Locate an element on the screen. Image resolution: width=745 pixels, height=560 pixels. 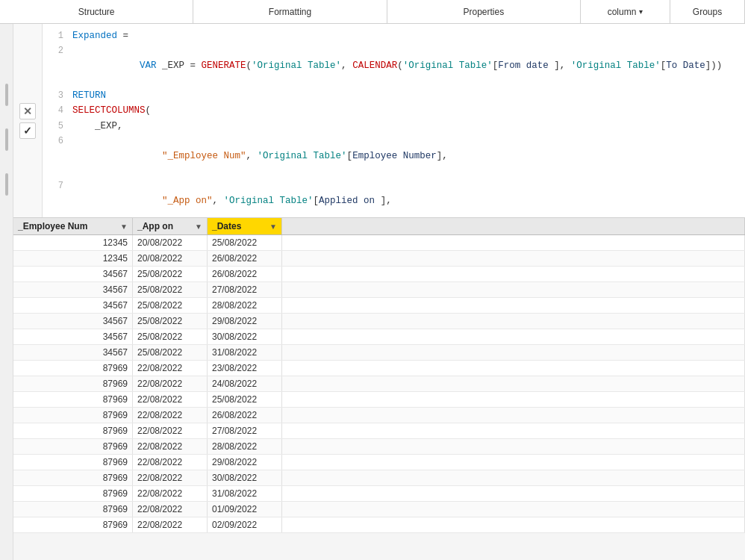
table-row: 8796922/08/202201/09/2022 is located at coordinates (379, 509).